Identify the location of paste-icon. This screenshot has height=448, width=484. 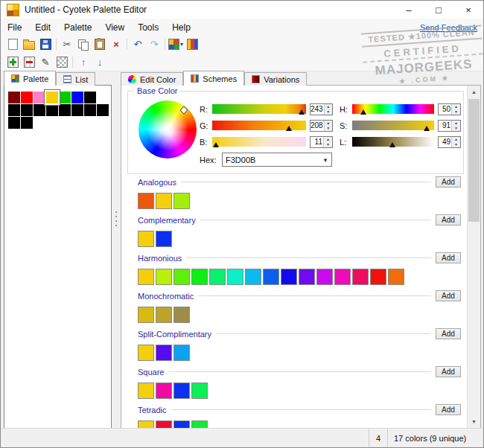
(100, 45).